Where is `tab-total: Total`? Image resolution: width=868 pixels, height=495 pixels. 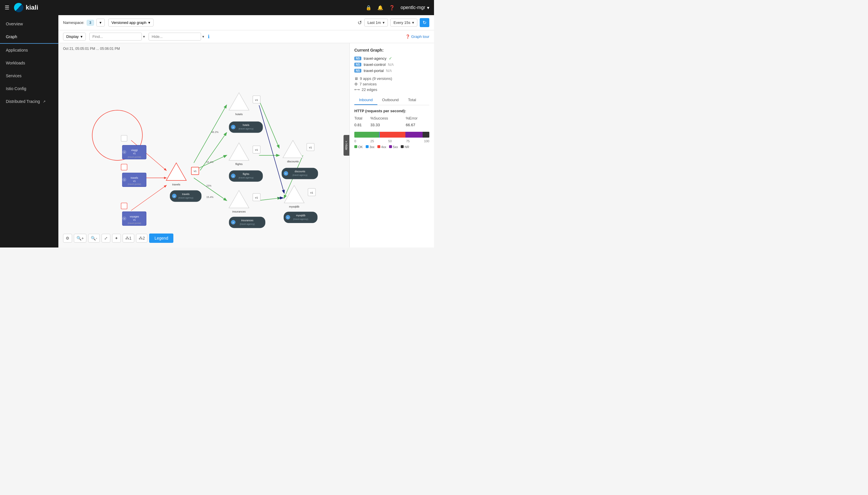
tab-total: Total is located at coordinates (412, 100).